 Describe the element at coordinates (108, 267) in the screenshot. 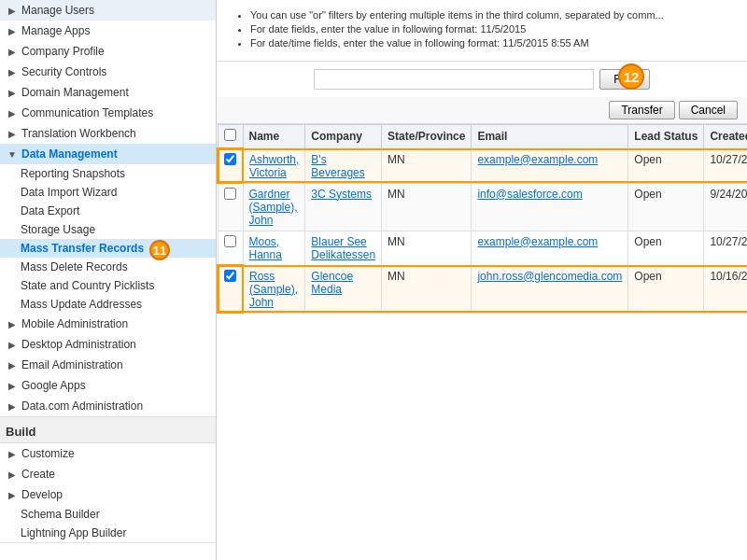

I see `sidebar-sub-mass-delete-records: Mass Delete Records` at that location.